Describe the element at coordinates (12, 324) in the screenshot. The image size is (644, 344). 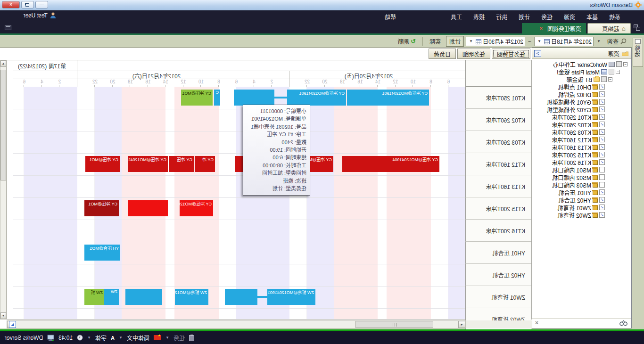
I see `scroll-to-task-icon` at that location.